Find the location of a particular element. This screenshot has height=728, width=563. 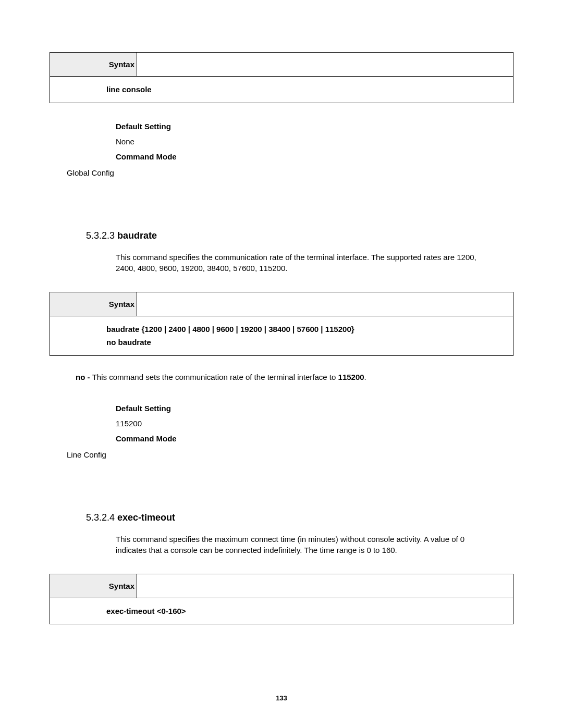

section-number: 5.3.2.3 is located at coordinates (102, 236).